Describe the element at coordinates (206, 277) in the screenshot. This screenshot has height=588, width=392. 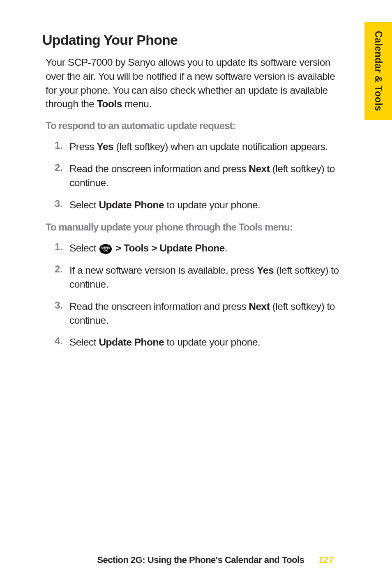
I see `list-text: If a new software version is available, …` at that location.